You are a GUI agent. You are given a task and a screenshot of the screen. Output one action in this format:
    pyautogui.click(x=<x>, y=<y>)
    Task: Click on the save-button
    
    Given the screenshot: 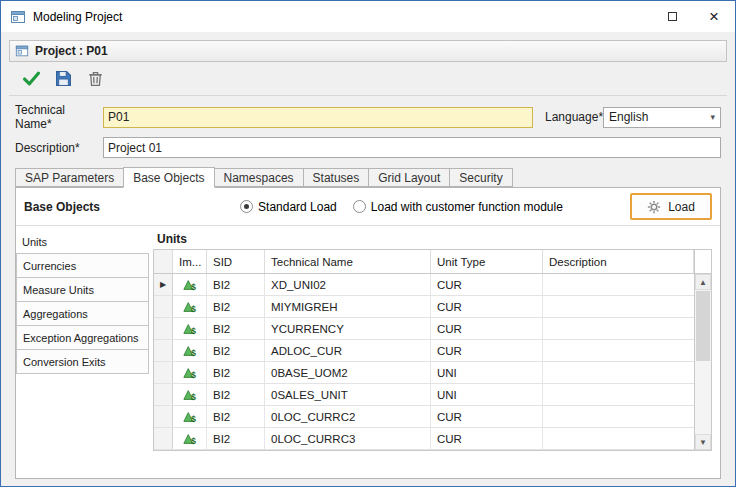 What is the action you would take?
    pyautogui.click(x=63, y=79)
    